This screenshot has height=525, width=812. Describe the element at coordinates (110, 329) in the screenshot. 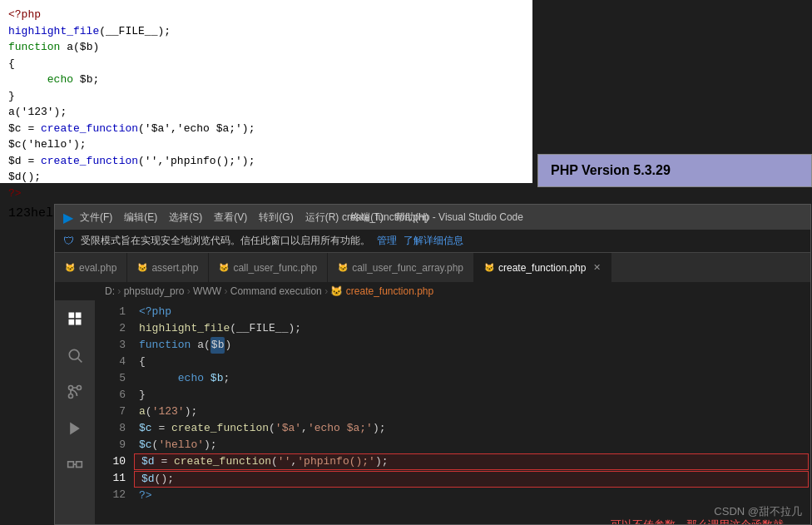

I see `line-num-2: 2` at that location.